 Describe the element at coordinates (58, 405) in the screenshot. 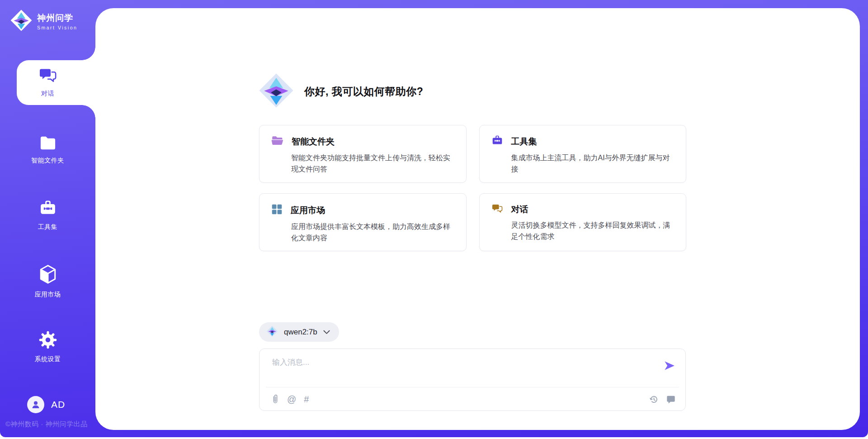

I see `user-name: AD` at that location.